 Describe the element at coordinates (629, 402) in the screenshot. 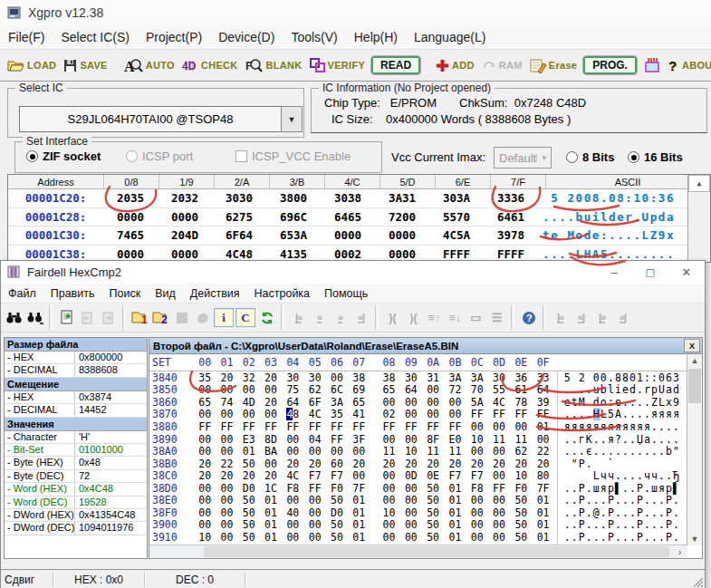

I see `ascii-cell: etM do:e....ZLx9` at that location.